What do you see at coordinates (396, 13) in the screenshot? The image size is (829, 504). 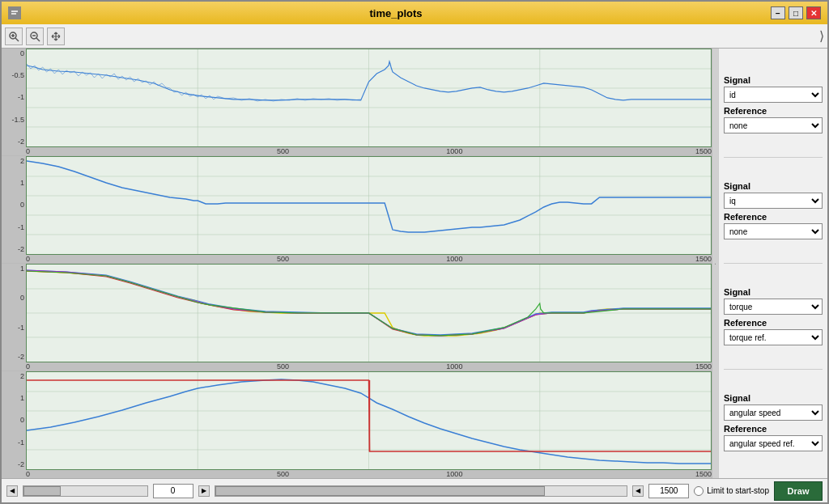 I see `window-title: time_plots` at bounding box center [396, 13].